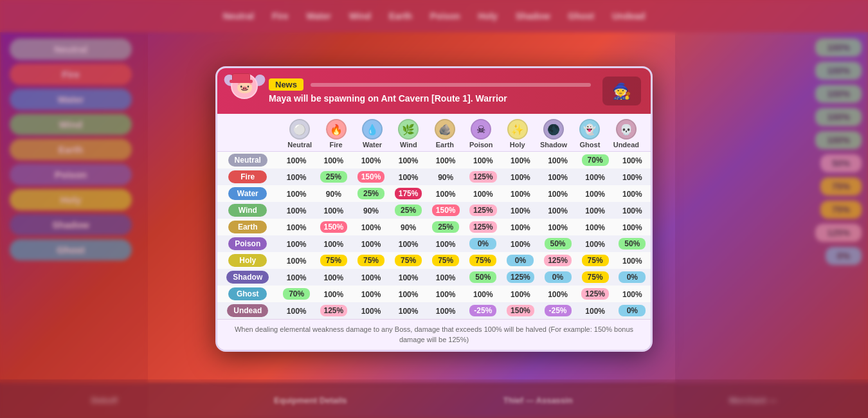 The height and width of the screenshot is (418, 868). What do you see at coordinates (633, 260) in the screenshot?
I see `cell-6-9: 100%` at bounding box center [633, 260].